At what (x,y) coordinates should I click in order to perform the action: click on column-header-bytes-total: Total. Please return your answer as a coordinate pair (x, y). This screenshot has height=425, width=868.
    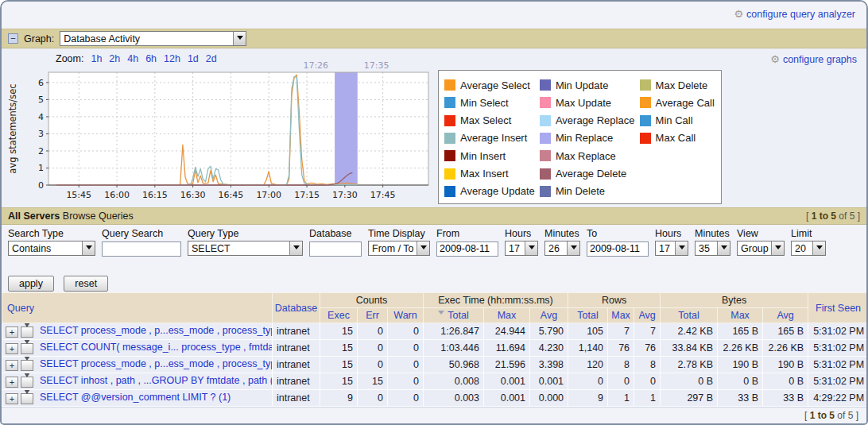
    Looking at the image, I should click on (689, 316).